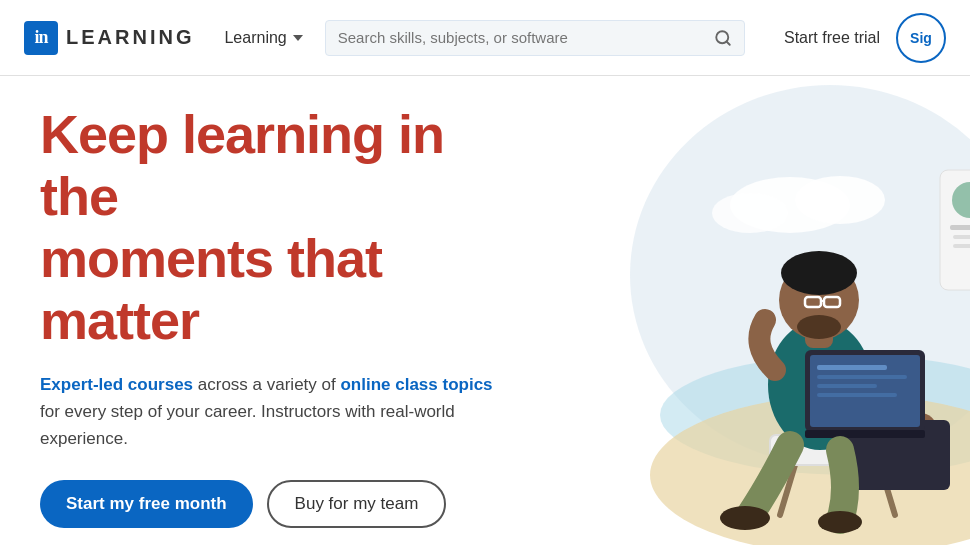 The width and height of the screenshot is (970, 545). I want to click on hero-headline-line2: moments that matter, so click(211, 289).